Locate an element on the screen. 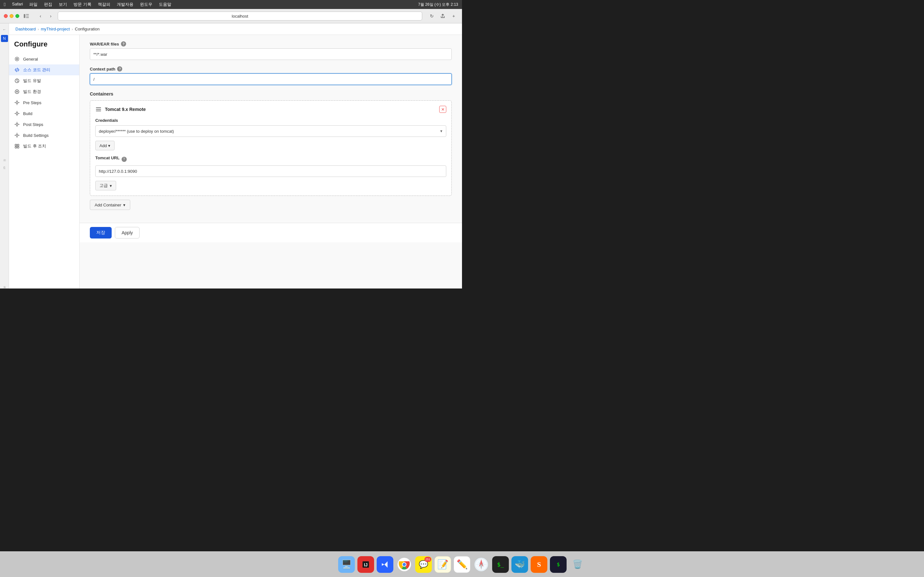 Image resolution: width=924 pixels, height=577 pixels. tomcat-url-section: Tomcat URL ? is located at coordinates (271, 166).